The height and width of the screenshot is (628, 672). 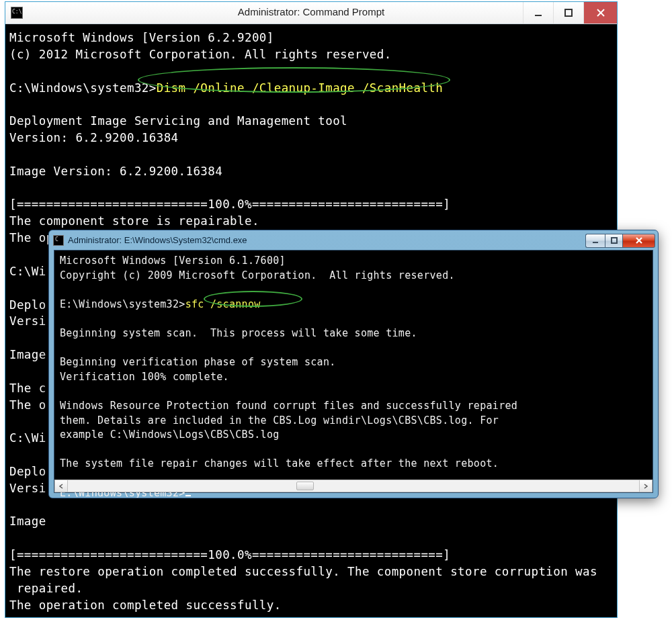 I want to click on terminal-line-truncated: The o, so click(x=28, y=405).